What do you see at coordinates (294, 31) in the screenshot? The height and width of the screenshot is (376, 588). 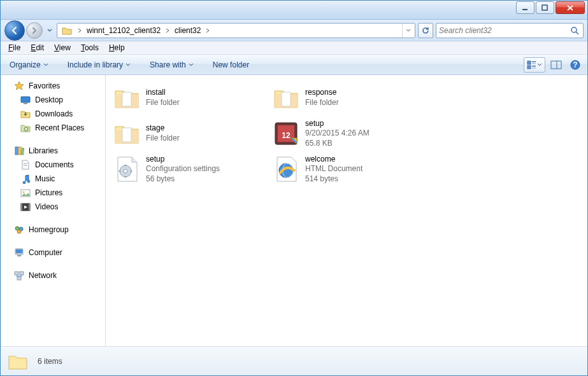 I see `navigation-bar: winnt_12102_client32 client32` at bounding box center [294, 31].